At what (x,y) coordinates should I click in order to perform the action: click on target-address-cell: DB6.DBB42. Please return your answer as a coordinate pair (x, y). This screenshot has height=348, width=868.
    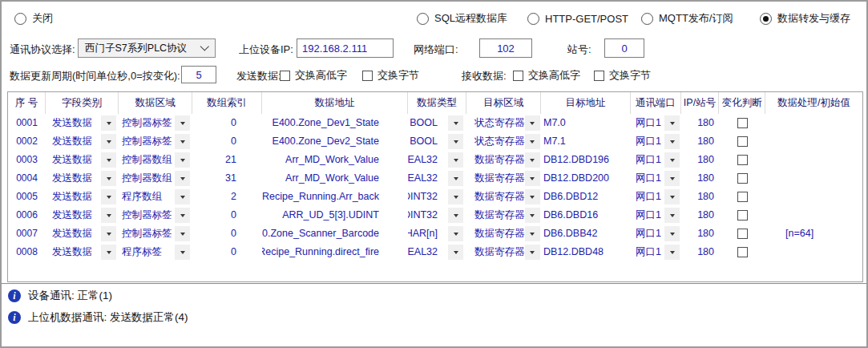
    Looking at the image, I should click on (586, 234).